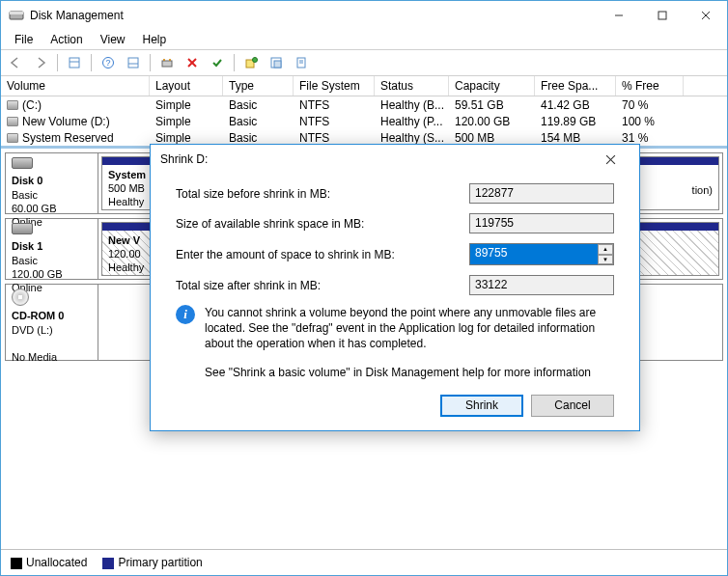  What do you see at coordinates (52, 183) in the screenshot?
I see `disk-label: Disk 0 Basic 60.00 GB Online` at bounding box center [52, 183].